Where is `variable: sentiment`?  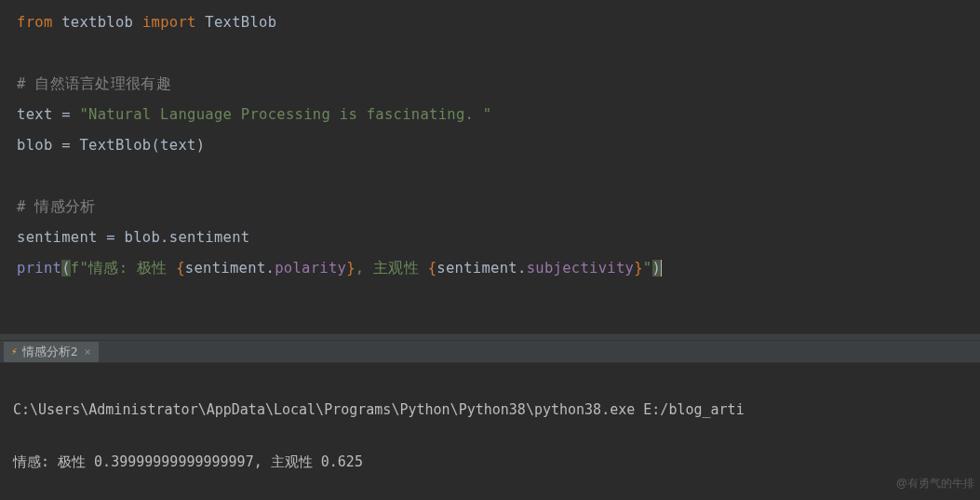
variable: sentiment is located at coordinates (61, 237).